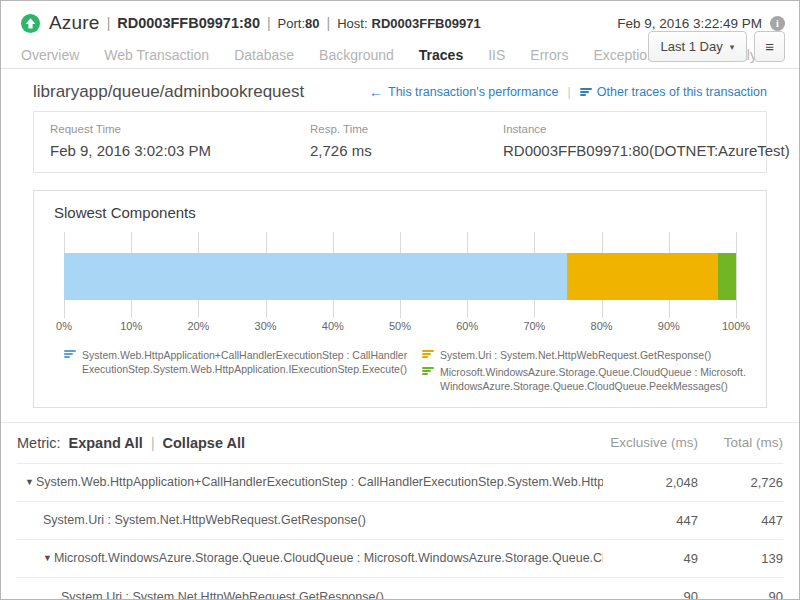 This screenshot has width=800, height=600. I want to click on x-axis: 0%10%20%30%40%50%60%70%80%90%100%, so click(400, 328).